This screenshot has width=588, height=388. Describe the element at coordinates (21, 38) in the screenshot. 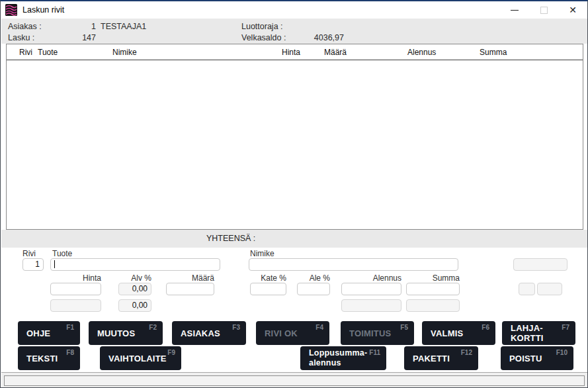

I see `lasku-label: Lasku :` at that location.